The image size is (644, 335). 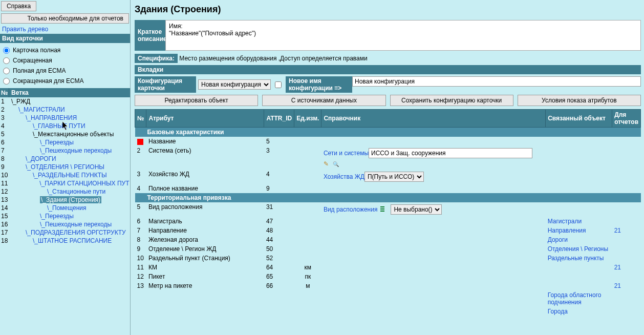 What do you see at coordinates (25, 29) in the screenshot?
I see `edit-tree-link: Править дерево` at bounding box center [25, 29].